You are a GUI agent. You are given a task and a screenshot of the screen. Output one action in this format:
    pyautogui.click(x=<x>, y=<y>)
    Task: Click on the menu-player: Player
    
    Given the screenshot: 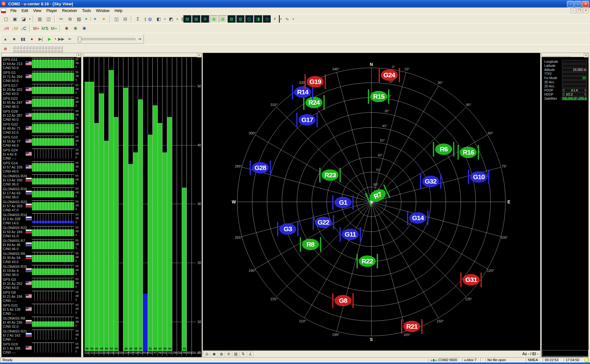 What is the action you would take?
    pyautogui.click(x=52, y=11)
    